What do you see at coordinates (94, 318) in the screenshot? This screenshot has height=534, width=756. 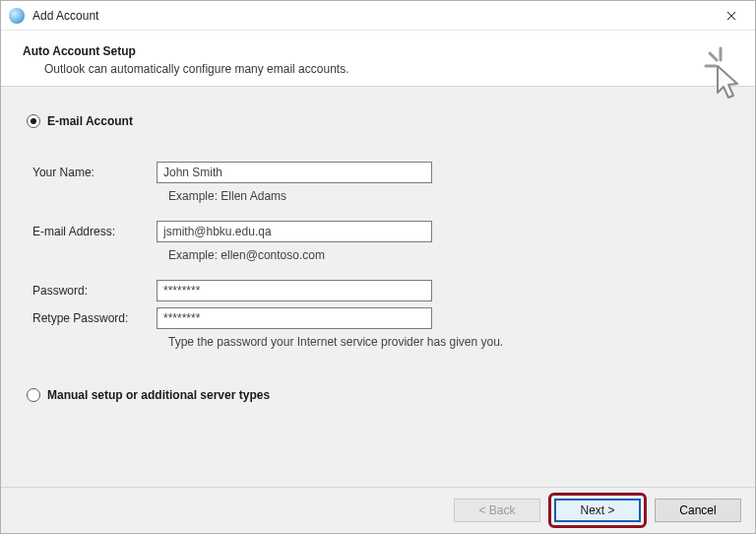 I see `retype-label: Retype Password:` at bounding box center [94, 318].